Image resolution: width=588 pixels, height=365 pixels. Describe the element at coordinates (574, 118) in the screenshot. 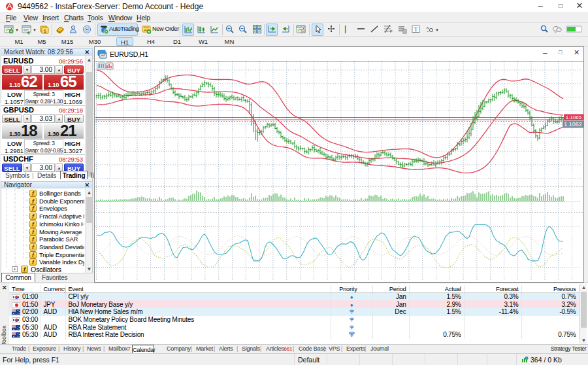

I see `svg-text: 1.1065` at that location.